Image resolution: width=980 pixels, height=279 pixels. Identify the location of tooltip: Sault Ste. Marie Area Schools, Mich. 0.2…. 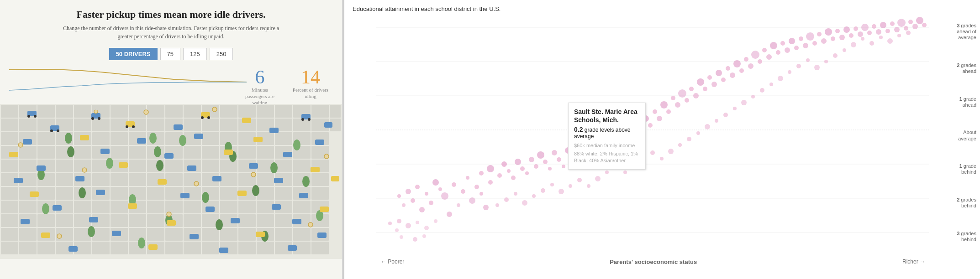
(607, 136).